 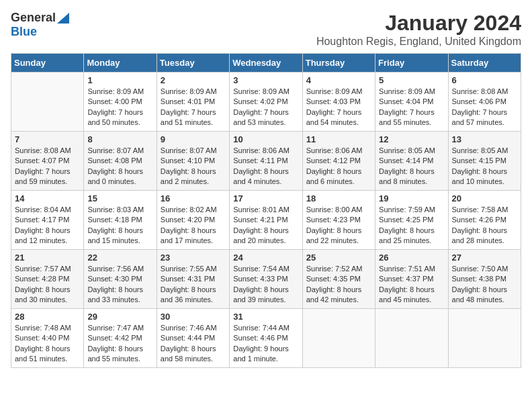 What do you see at coordinates (411, 81) in the screenshot?
I see `day-number: 5` at bounding box center [411, 81].